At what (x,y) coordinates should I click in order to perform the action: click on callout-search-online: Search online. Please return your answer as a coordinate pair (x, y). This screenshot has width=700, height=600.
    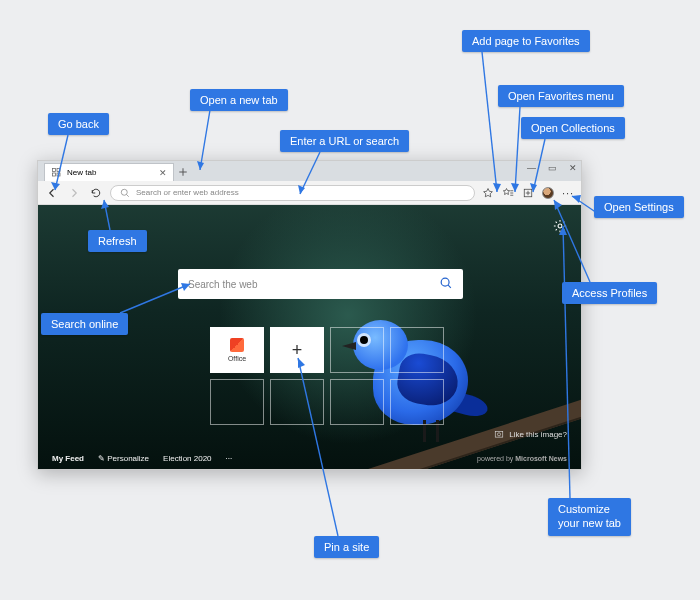
    Looking at the image, I should click on (84, 324).